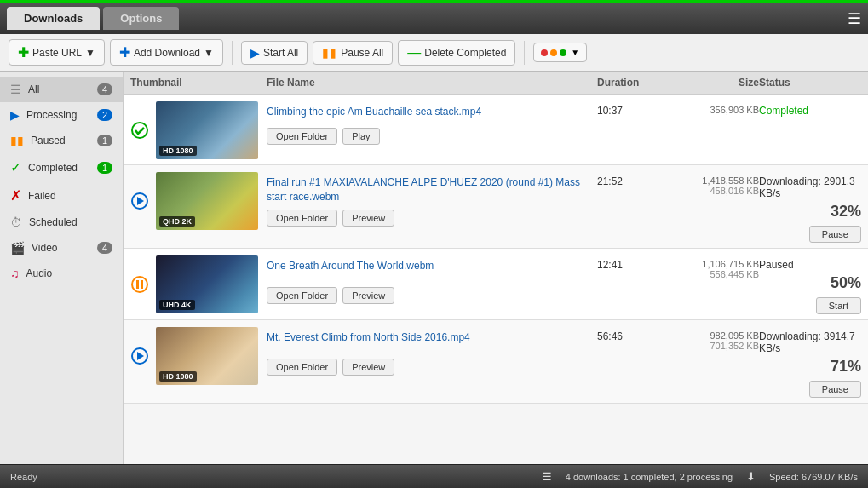 Image resolution: width=868 pixels, height=488 pixels. What do you see at coordinates (432, 199) in the screenshot?
I see `file-info-2: Final run #1 MAXIAVALANCHE ALPE D'HUEZ 2…` at bounding box center [432, 199].